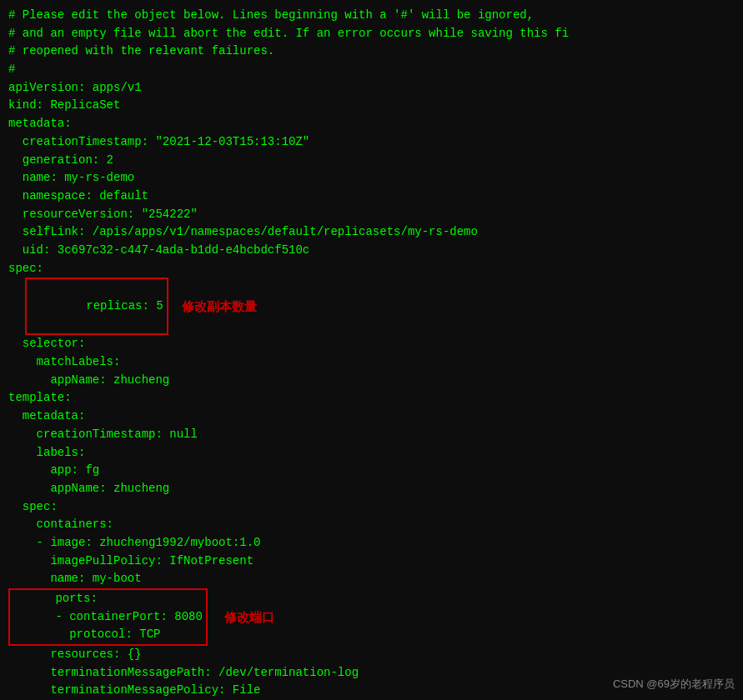 This screenshot has width=743, height=700. I want to click on yaml-metadata: metadata:, so click(372, 124).